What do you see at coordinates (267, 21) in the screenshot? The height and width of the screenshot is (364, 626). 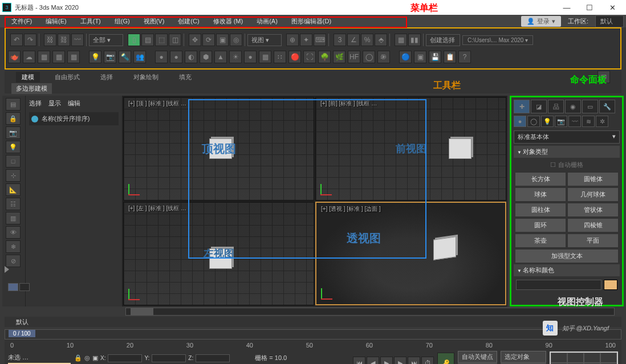 I see `menu-animation: 动画(A)` at bounding box center [267, 21].